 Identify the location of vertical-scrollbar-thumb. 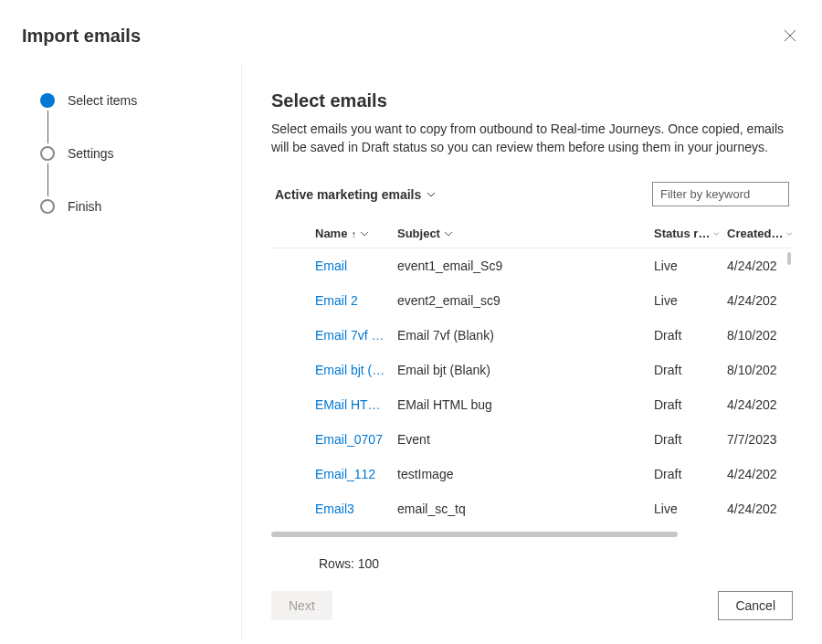
(789, 259).